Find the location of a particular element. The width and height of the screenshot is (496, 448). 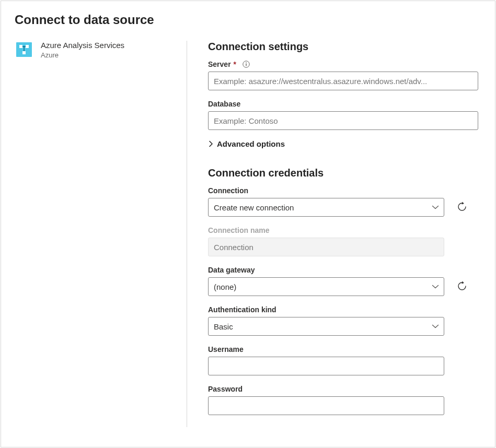

auth-kind-label: Authentication kind is located at coordinates (343, 310).